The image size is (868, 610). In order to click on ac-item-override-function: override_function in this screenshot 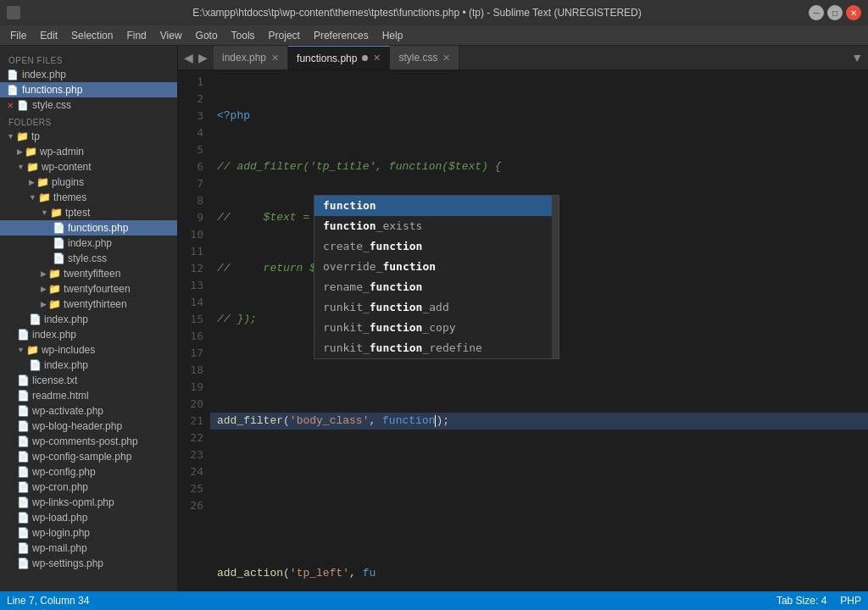, I will do `click(437, 267)`.